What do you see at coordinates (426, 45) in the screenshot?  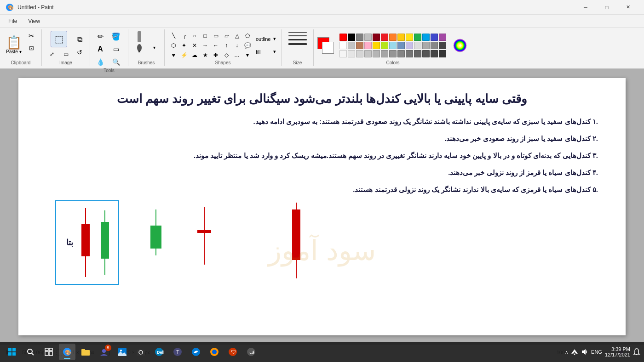 I see `swatch-gray3` at bounding box center [426, 45].